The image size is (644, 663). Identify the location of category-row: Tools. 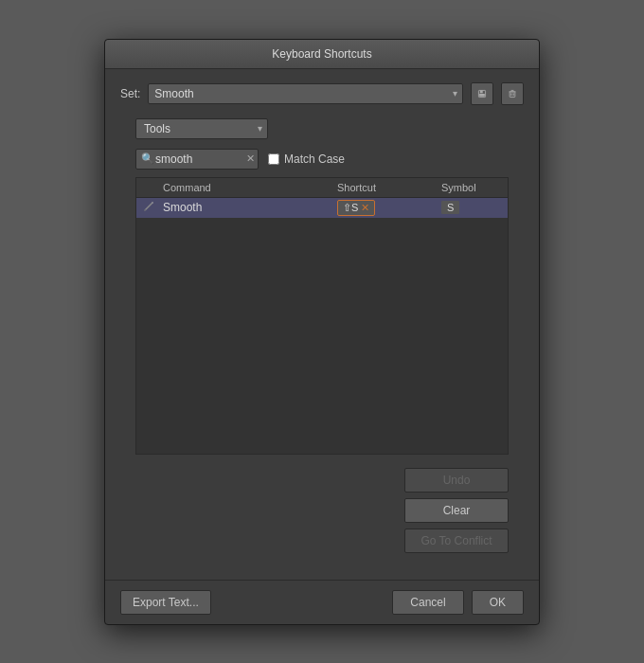
(322, 129).